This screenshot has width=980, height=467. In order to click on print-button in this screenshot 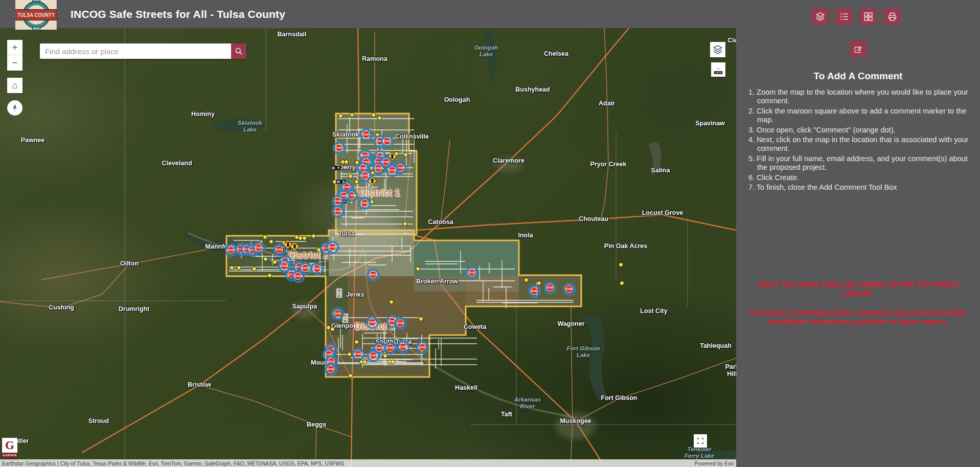, I will do `click(892, 16)`.